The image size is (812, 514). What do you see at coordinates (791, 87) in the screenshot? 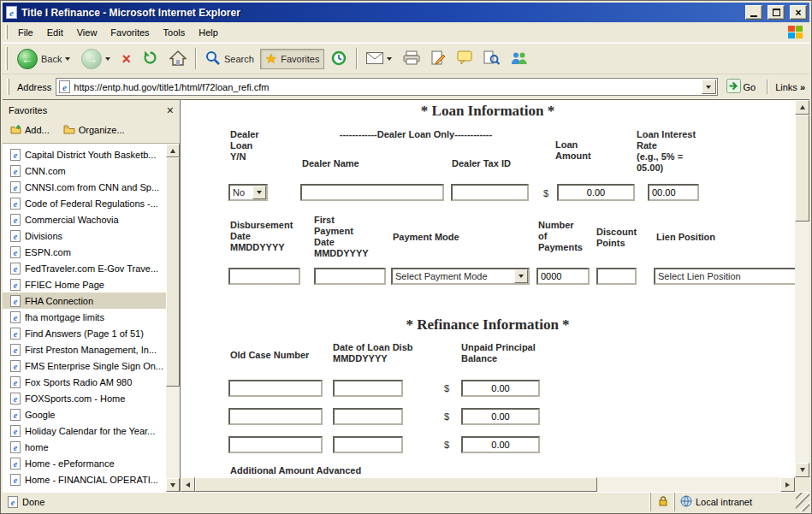
I see `links-bar: Links »` at bounding box center [791, 87].